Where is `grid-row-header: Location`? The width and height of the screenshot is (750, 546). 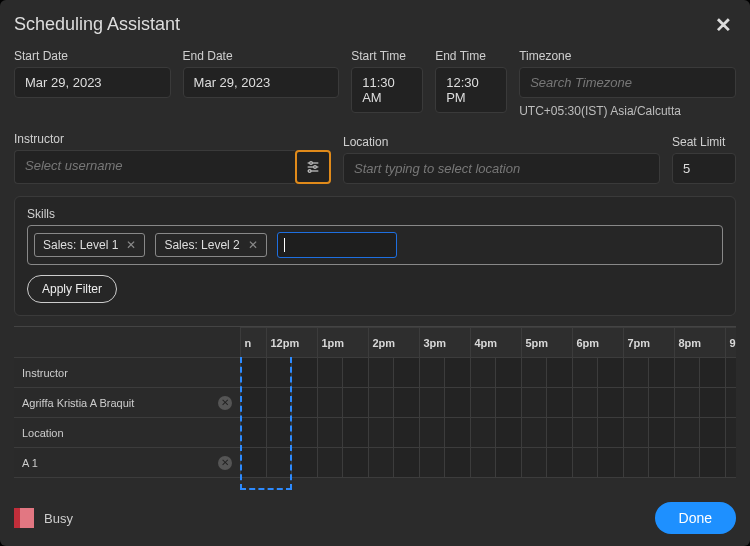 grid-row-header: Location is located at coordinates (127, 433).